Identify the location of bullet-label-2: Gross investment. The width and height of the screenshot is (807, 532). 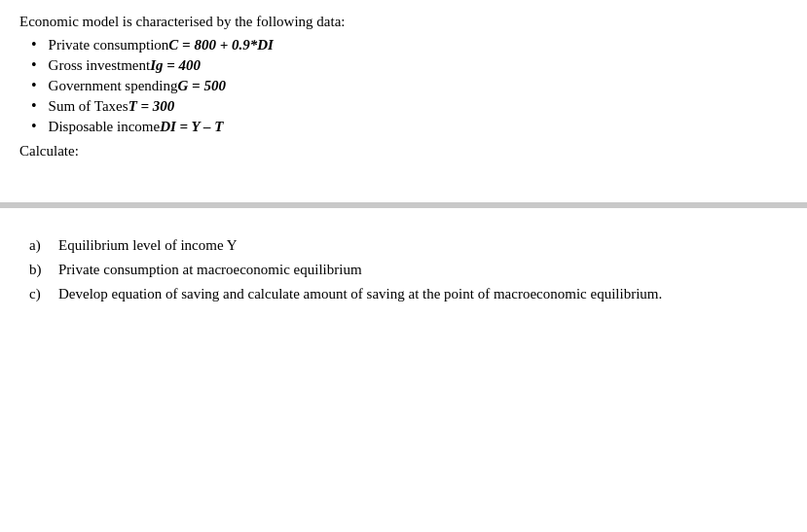
(99, 66).